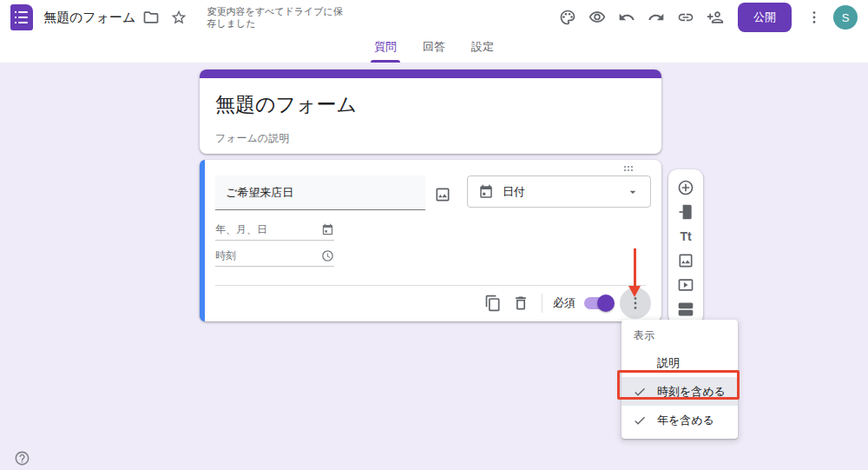 This screenshot has height=470, width=868. What do you see at coordinates (328, 255) in the screenshot?
I see `clock-icon` at bounding box center [328, 255].